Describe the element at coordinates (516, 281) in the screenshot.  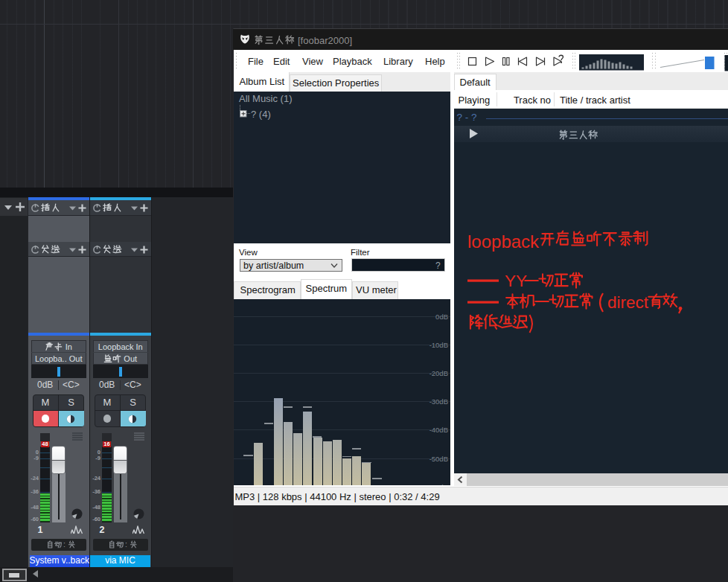
I see `svg-text: YY` at that location.